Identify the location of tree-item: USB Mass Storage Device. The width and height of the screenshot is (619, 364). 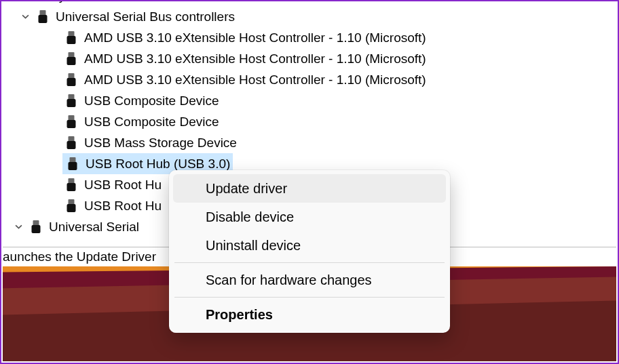
(310, 142).